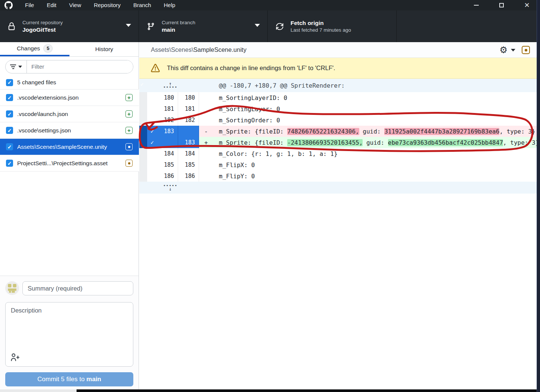 The width and height of the screenshot is (540, 392). I want to click on filter-bar, so click(69, 67).